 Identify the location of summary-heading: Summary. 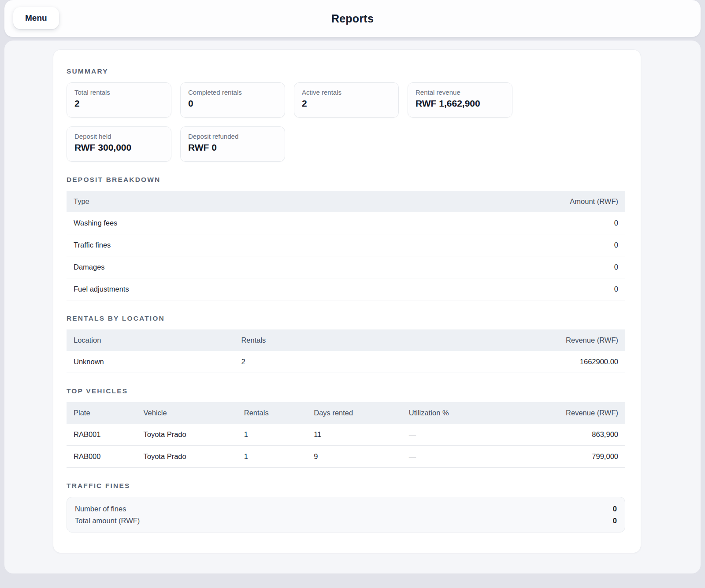
(346, 71).